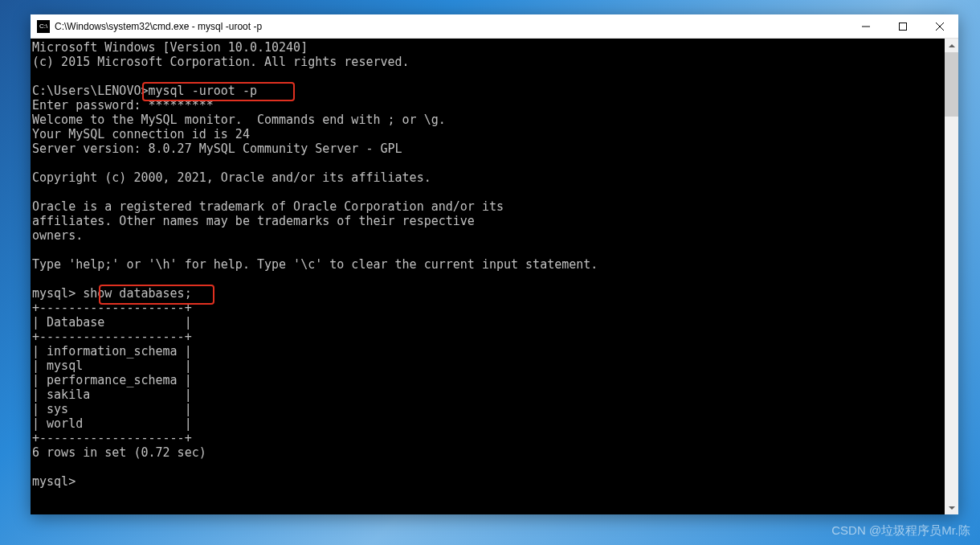 This screenshot has width=980, height=545. I want to click on maximize-icon, so click(903, 27).